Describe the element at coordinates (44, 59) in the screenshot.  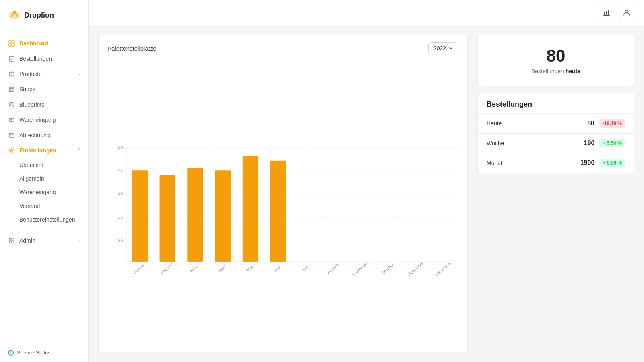
I see `sidebar-item-bestellungen: Bestellungen` at that location.